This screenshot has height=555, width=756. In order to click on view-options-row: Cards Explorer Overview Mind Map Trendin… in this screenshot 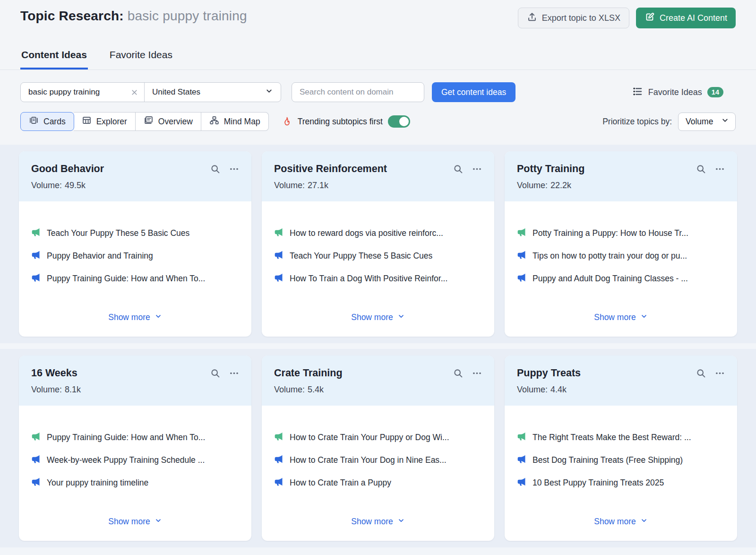, I will do `click(378, 121)`.